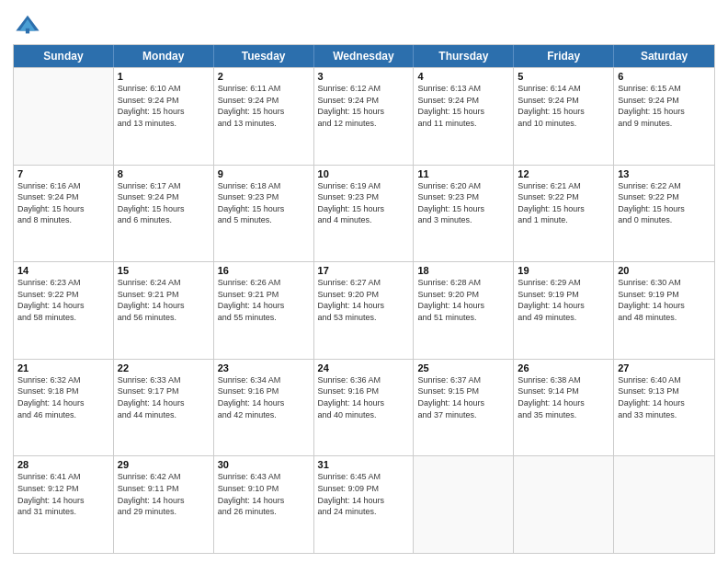 This screenshot has height=563, width=728. I want to click on cell-info-line: Sunrise: 6:37 AM, so click(463, 381).